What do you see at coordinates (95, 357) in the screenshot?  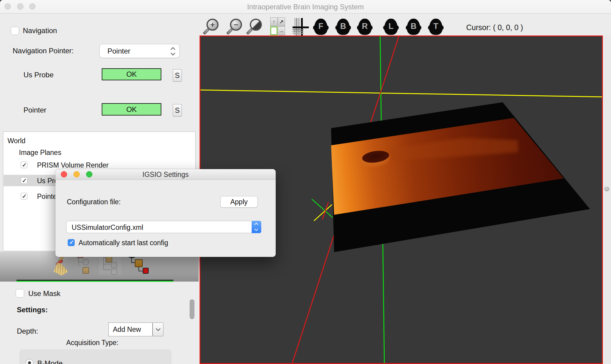 I see `acquisition-type-group: B-Mode` at bounding box center [95, 357].